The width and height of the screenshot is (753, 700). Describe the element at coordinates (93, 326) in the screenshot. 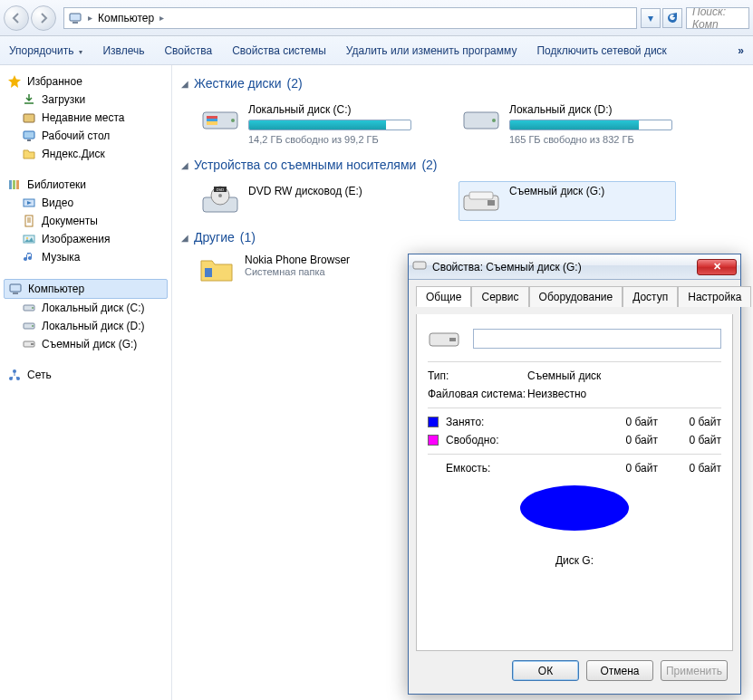

I see `sidebar-item-label: Локальный диск (D:)` at that location.